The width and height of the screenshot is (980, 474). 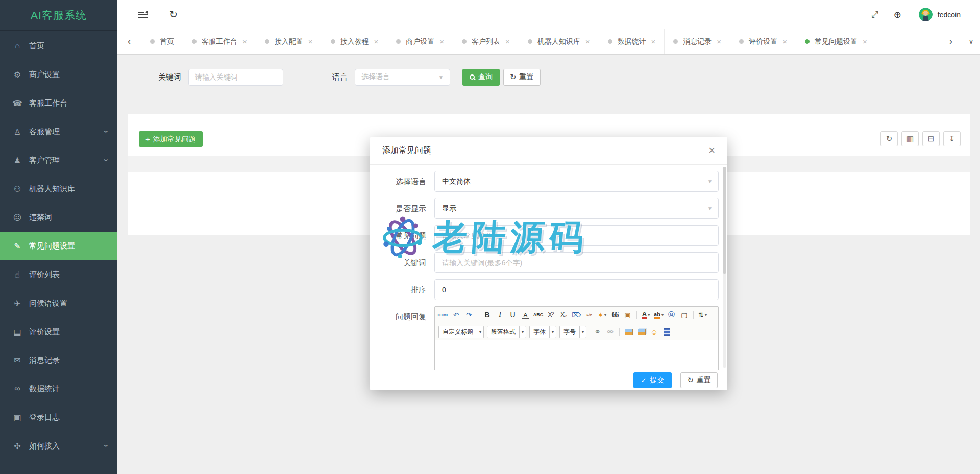 I want to click on font-size-dropdown: 字号 ▾, so click(x=573, y=332).